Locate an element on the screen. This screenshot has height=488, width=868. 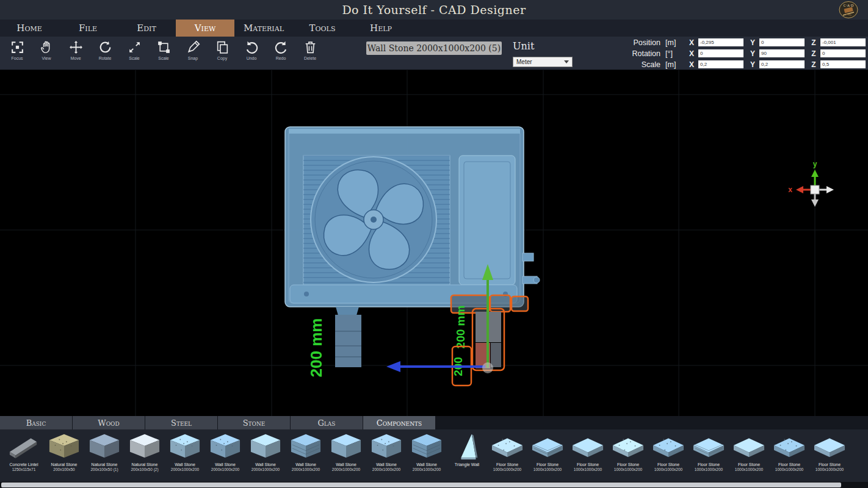
ac-unit-model is located at coordinates (413, 221).